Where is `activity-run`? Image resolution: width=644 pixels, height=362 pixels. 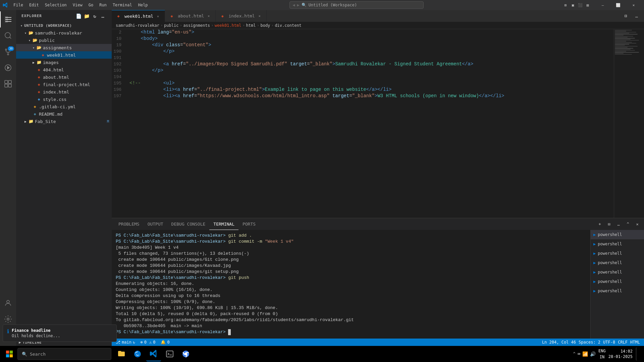
activity-run is located at coordinates (8, 68).